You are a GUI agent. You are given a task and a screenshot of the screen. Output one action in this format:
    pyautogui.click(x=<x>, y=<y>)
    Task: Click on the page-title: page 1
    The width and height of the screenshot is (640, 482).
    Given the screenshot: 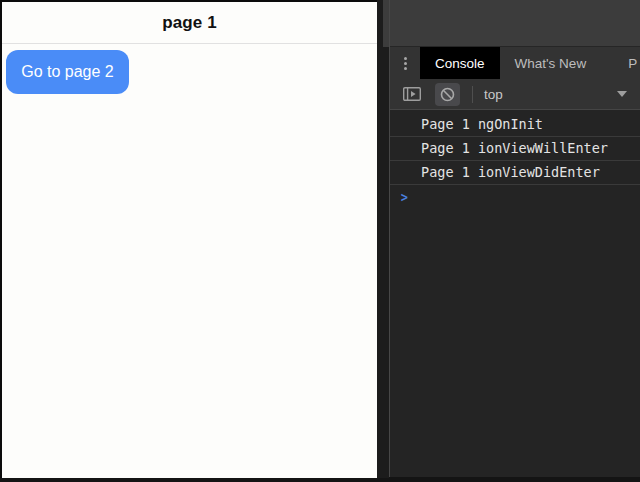 What is the action you would take?
    pyautogui.click(x=189, y=23)
    